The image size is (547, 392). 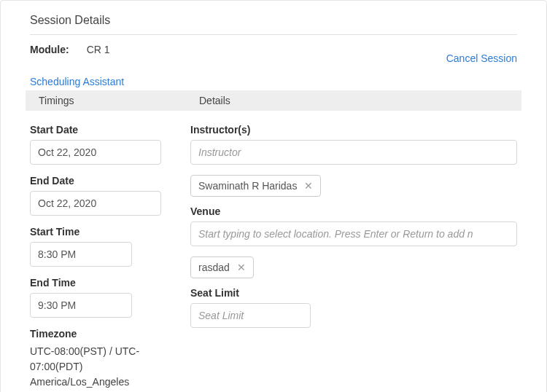 I want to click on timezone-label: Timezone, so click(x=103, y=334).